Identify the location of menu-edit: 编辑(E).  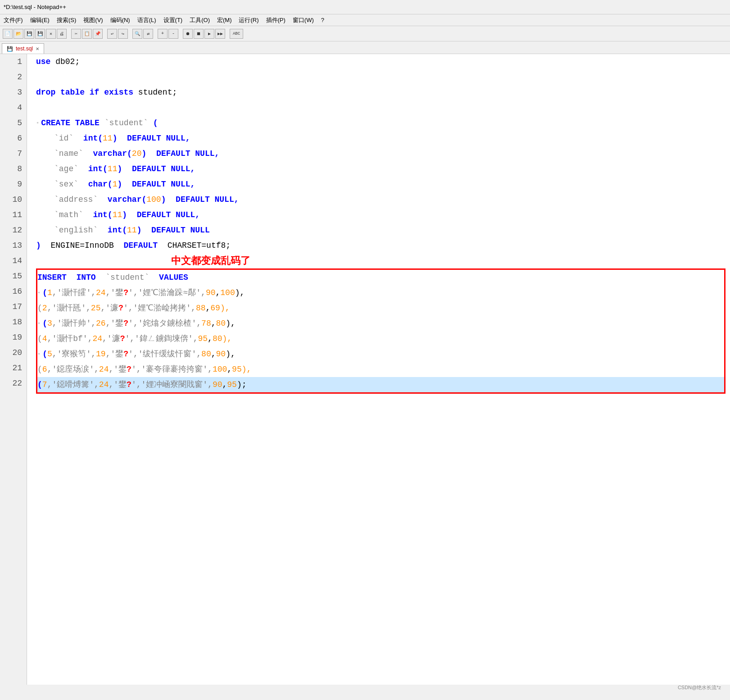
(40, 20).